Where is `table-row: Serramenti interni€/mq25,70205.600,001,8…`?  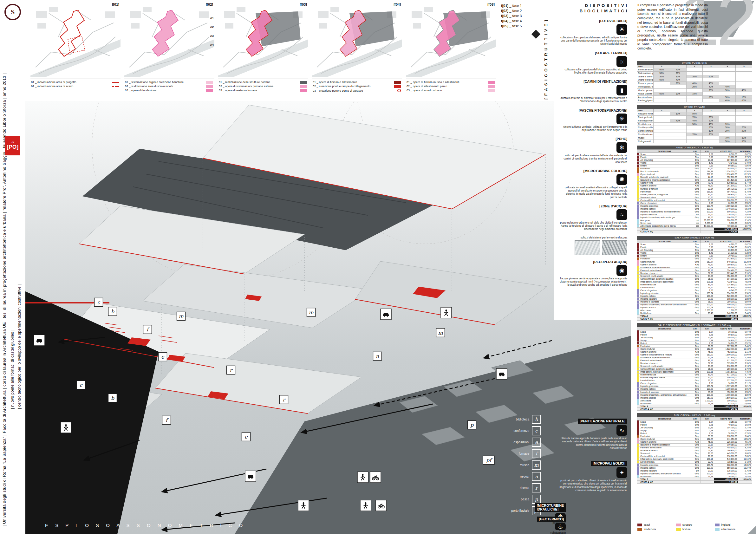 table-row: Serramenti interni€/mq25,70205.600,001,8… is located at coordinates (695, 198).